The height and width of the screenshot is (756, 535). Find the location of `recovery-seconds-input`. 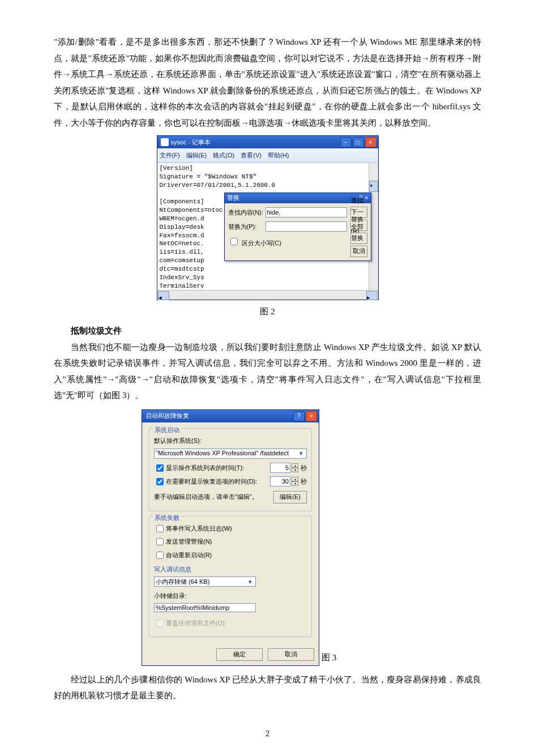

recovery-seconds-input is located at coordinates (280, 481).